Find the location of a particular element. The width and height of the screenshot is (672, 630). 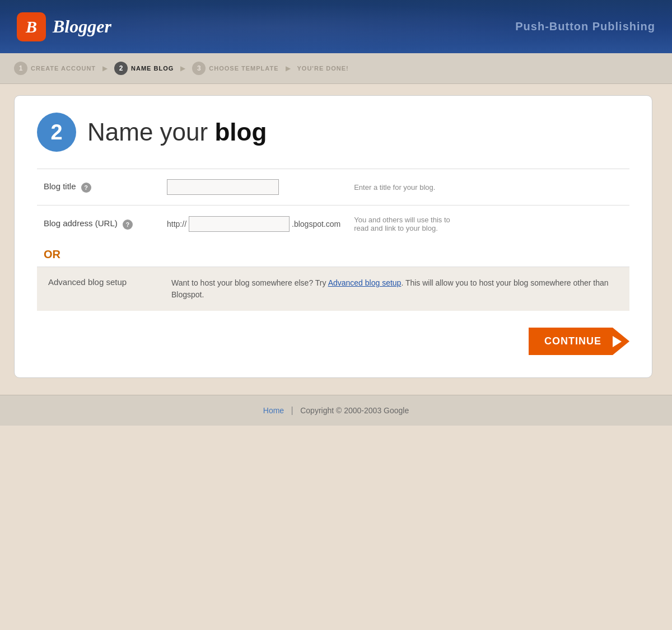

step-circle-large: 2 is located at coordinates (57, 132).